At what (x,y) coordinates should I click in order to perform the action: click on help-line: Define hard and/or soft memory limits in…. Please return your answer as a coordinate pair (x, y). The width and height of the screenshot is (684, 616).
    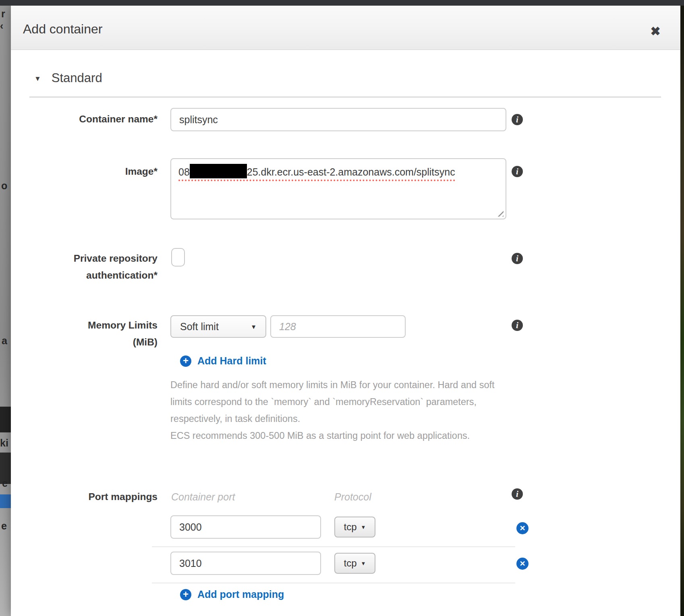
    Looking at the image, I should click on (333, 385).